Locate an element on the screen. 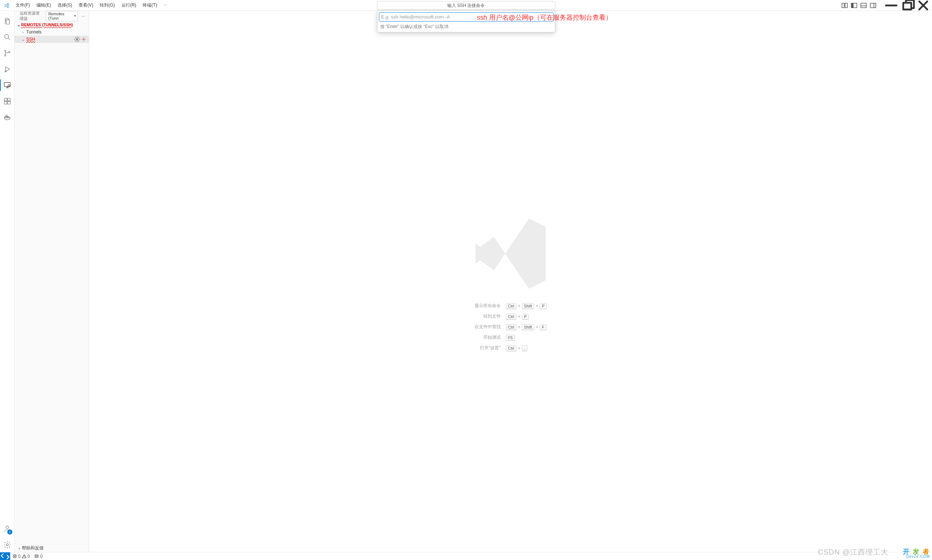  annotation-text: ssh 用户名@公网ip（可在服务器控制台查看） is located at coordinates (544, 17).